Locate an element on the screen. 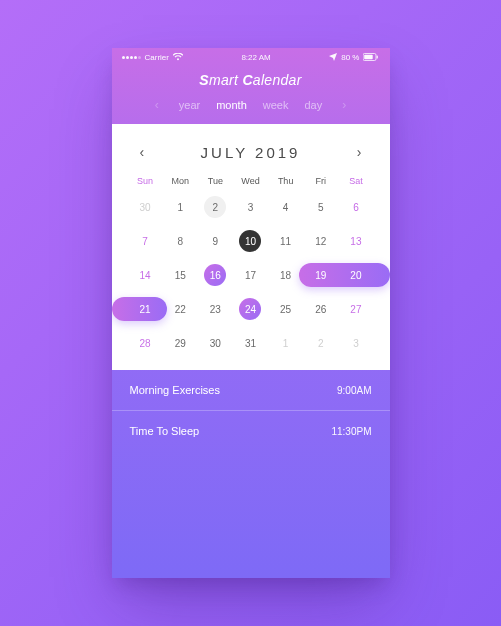 The height and width of the screenshot is (626, 501). status-bar: Carrier 8:22 AM 80 % is located at coordinates (251, 57).